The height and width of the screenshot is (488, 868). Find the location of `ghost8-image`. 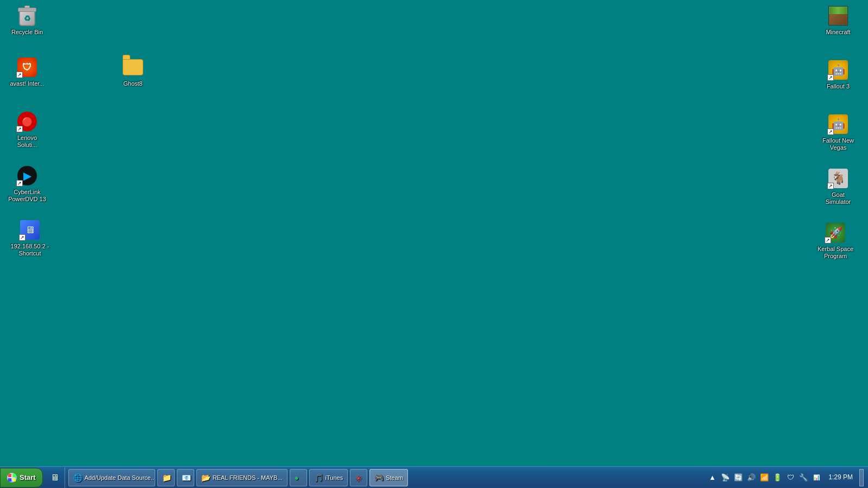

ghost8-image is located at coordinates (133, 67).